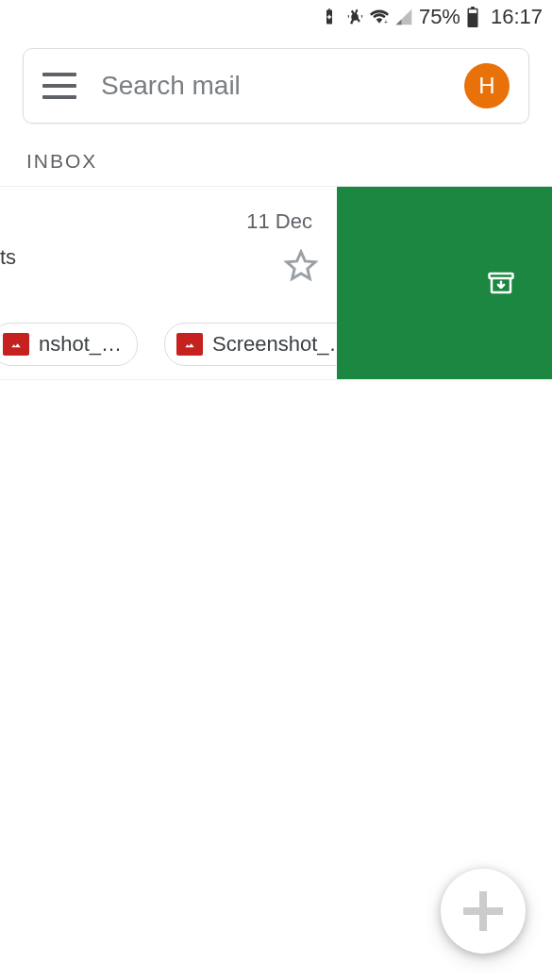  Describe the element at coordinates (444, 283) in the screenshot. I see `archive-swipe-panel` at that location.